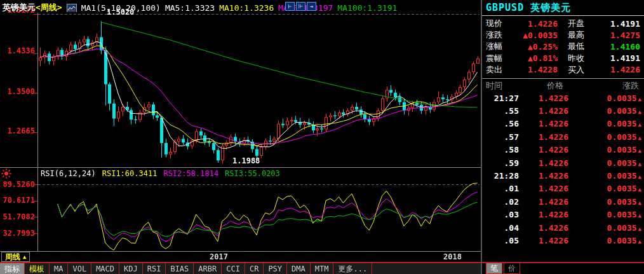  What do you see at coordinates (234, 268) in the screenshot?
I see `tab-cci: CCI` at bounding box center [234, 268].